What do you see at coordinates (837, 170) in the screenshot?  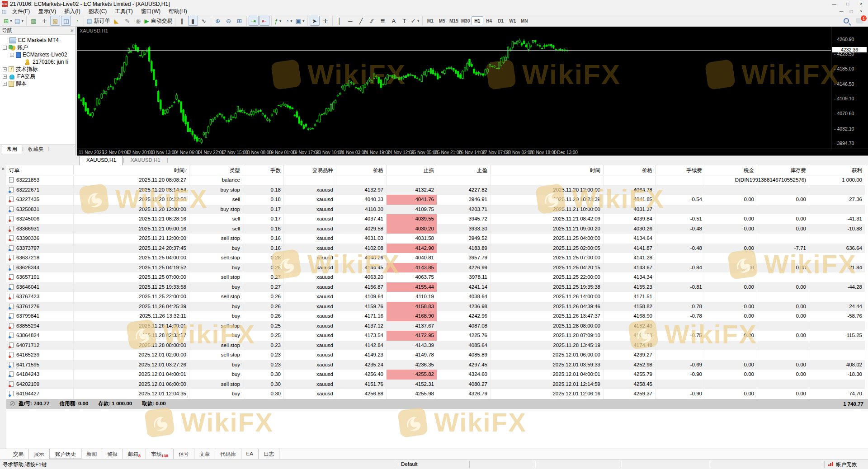 I see `column-header-profit: 获利` at bounding box center [837, 170].